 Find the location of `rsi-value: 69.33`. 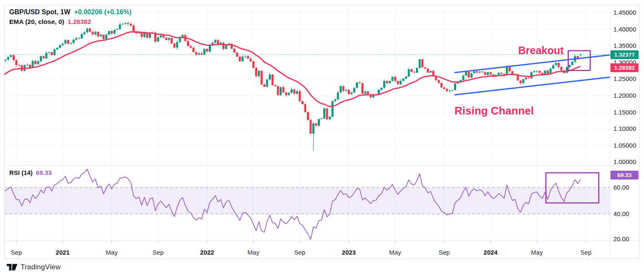

rsi-value: 69.33 is located at coordinates (44, 173).